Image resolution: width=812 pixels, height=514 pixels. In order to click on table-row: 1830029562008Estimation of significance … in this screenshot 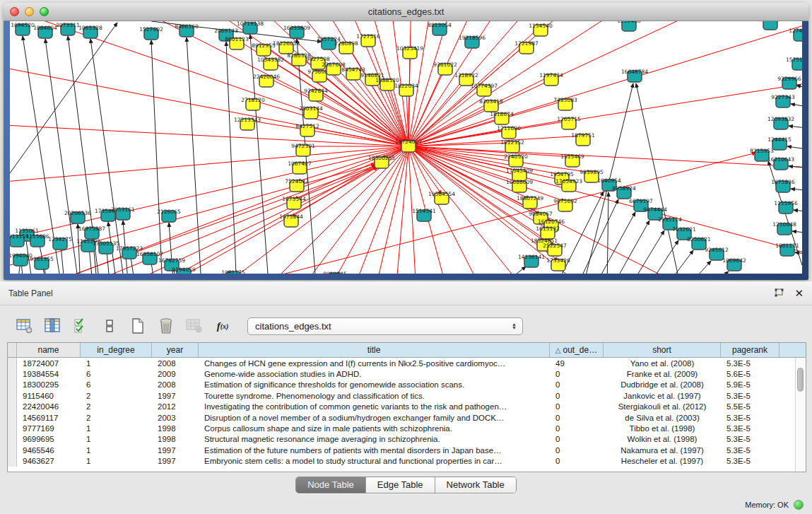, I will do `click(407, 385)`.